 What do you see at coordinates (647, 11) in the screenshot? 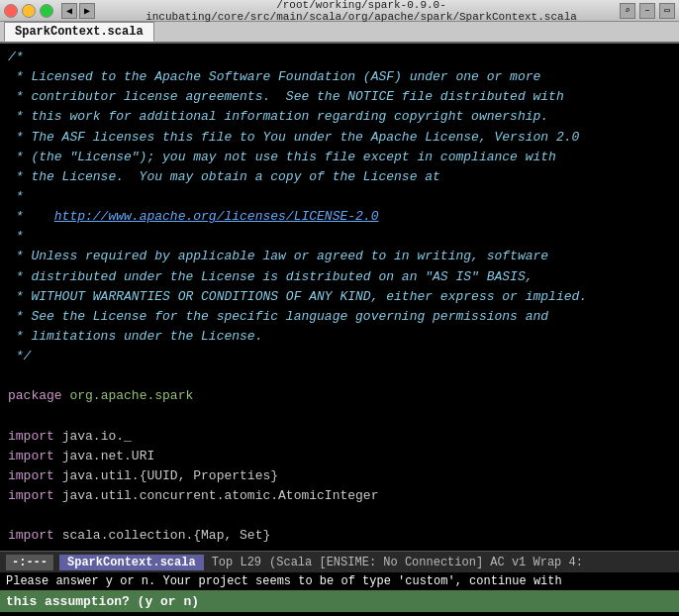
I see `titlebar-controls: ⌕ – ▭` at bounding box center [647, 11].